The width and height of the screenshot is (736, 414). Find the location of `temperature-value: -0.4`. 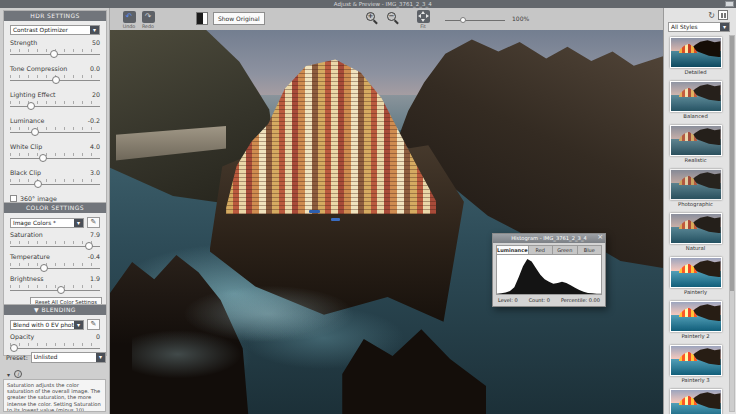

temperature-value: -0.4 is located at coordinates (94, 256).